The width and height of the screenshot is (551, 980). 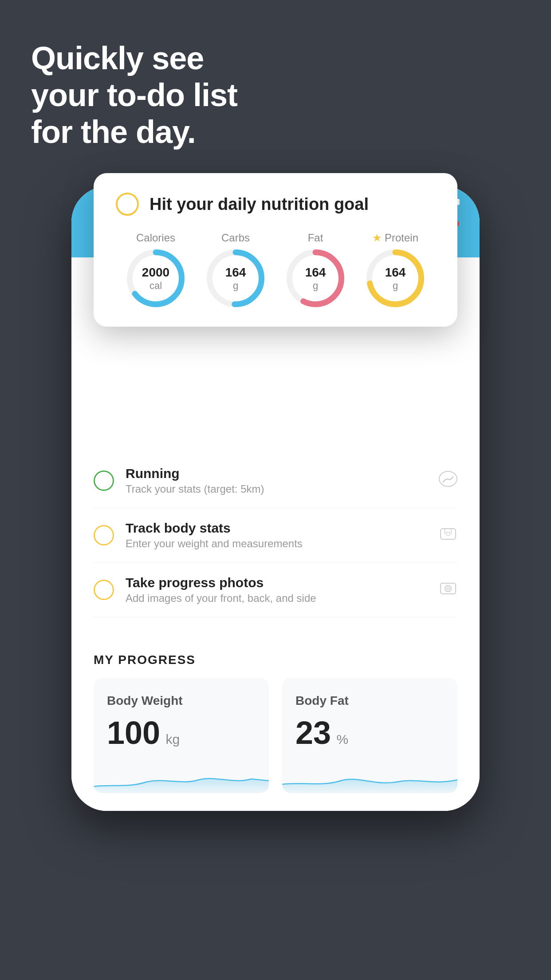 I want to click on photo-icon, so click(x=448, y=590).